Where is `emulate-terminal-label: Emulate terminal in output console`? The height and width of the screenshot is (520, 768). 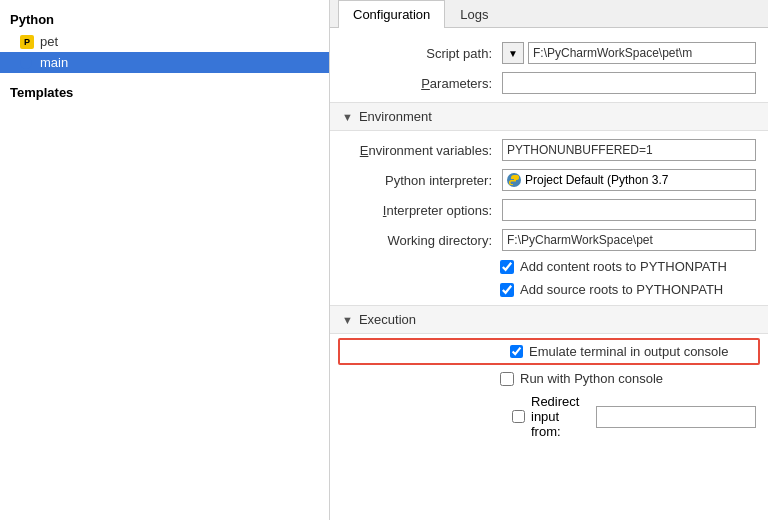 emulate-terminal-label: Emulate terminal in output console is located at coordinates (628, 352).